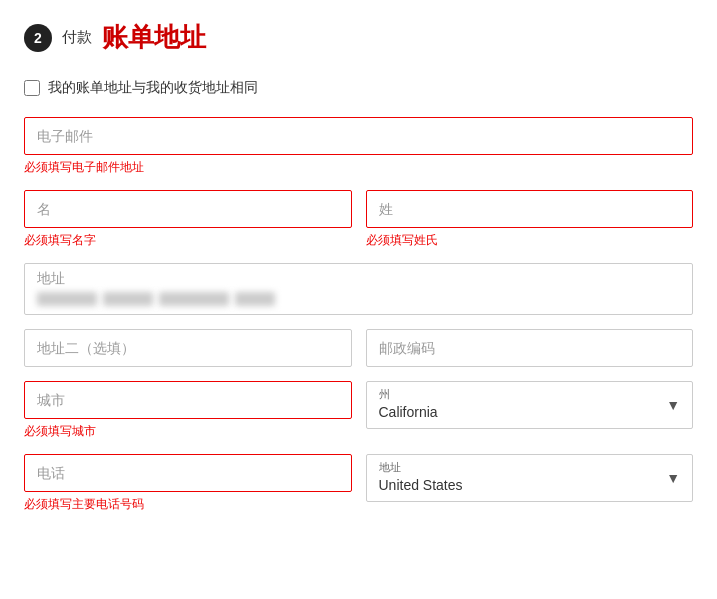 Image resolution: width=717 pixels, height=599 pixels. I want to click on address2-postal-row, so click(358, 348).